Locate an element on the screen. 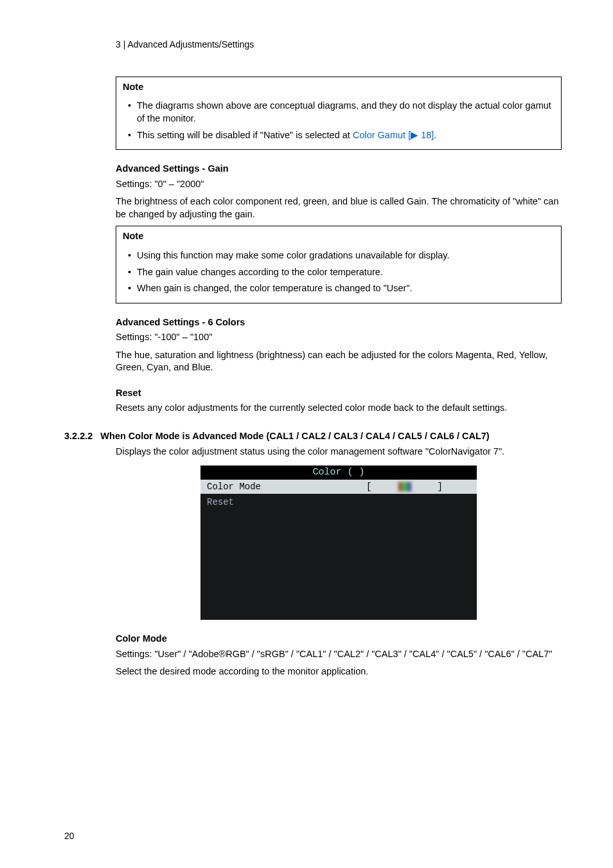  description: The brightness of each color component r… is located at coordinates (339, 208).